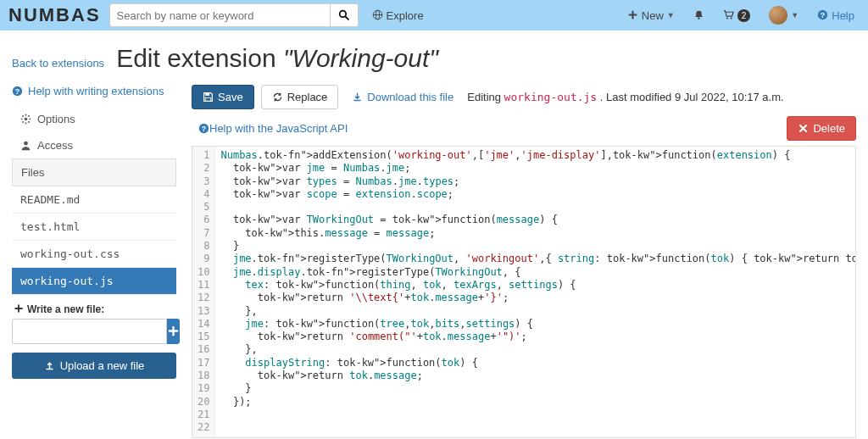  Describe the element at coordinates (94, 119) in the screenshot. I see `sidebar-options: Options` at that location.